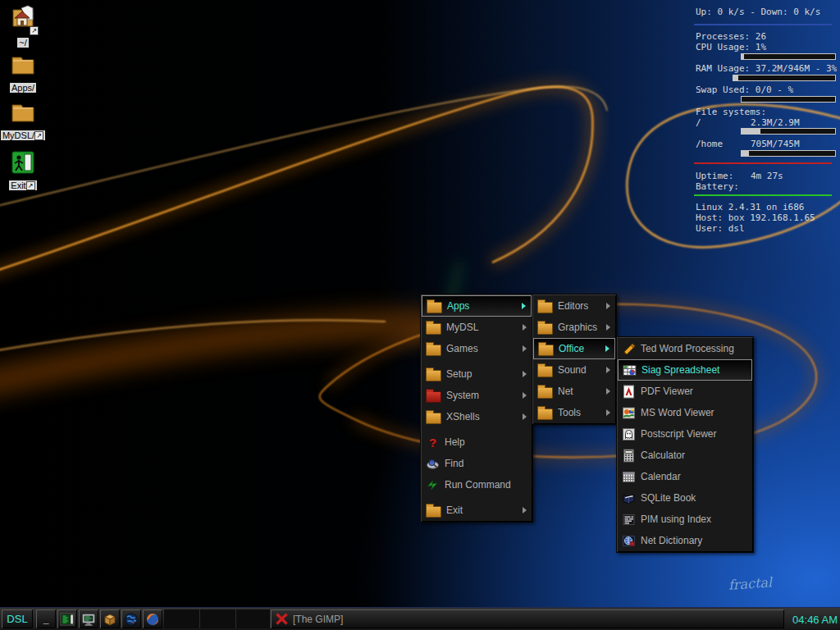 The height and width of the screenshot is (630, 840). What do you see at coordinates (153, 619) in the screenshot?
I see `browser-button` at bounding box center [153, 619].